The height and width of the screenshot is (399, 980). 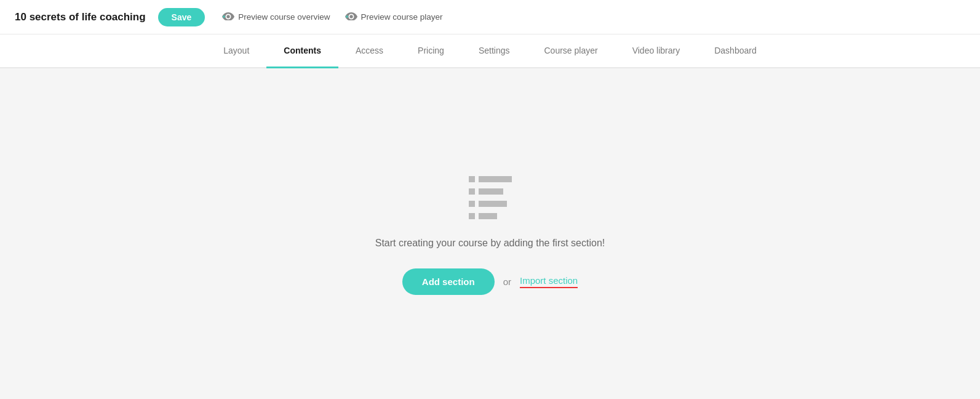 I want to click on tab-dashboard: Dashboard, so click(x=736, y=52).